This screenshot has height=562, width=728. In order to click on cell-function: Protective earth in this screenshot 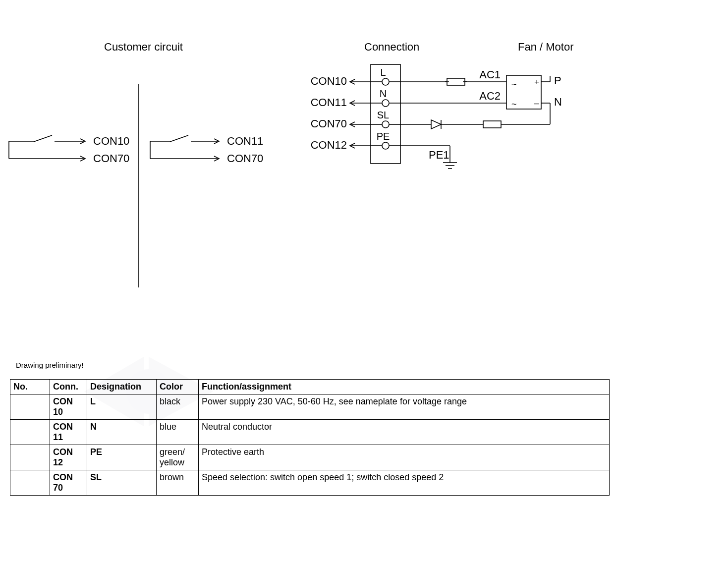, I will do `click(404, 458)`.